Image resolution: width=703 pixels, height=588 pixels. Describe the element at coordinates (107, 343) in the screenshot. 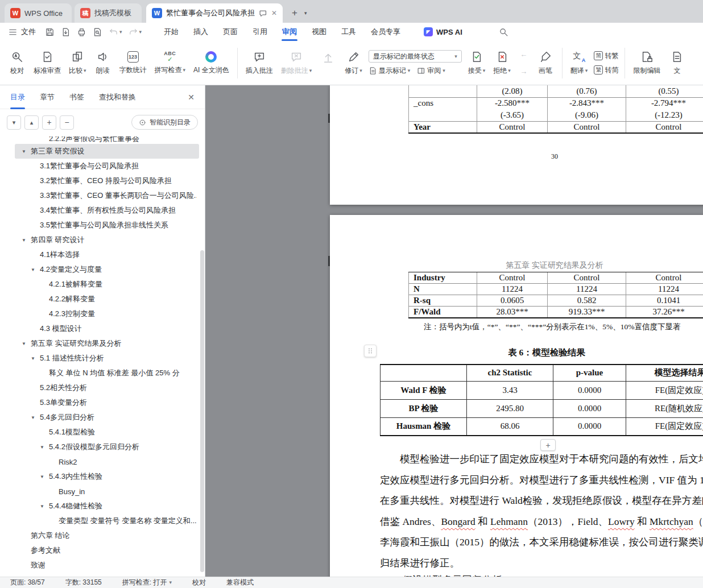

I see `toc-item: ▼第五章 实证研究结果及分析` at that location.